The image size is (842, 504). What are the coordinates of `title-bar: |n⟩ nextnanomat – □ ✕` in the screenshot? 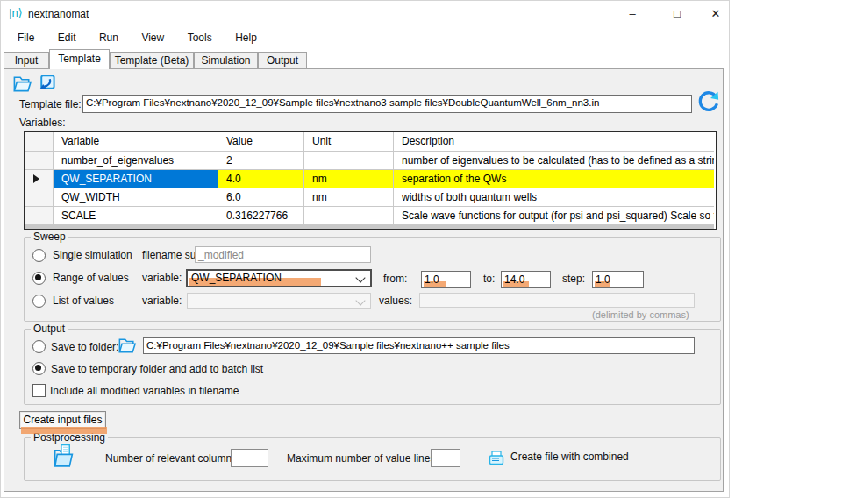 It's located at (365, 14).